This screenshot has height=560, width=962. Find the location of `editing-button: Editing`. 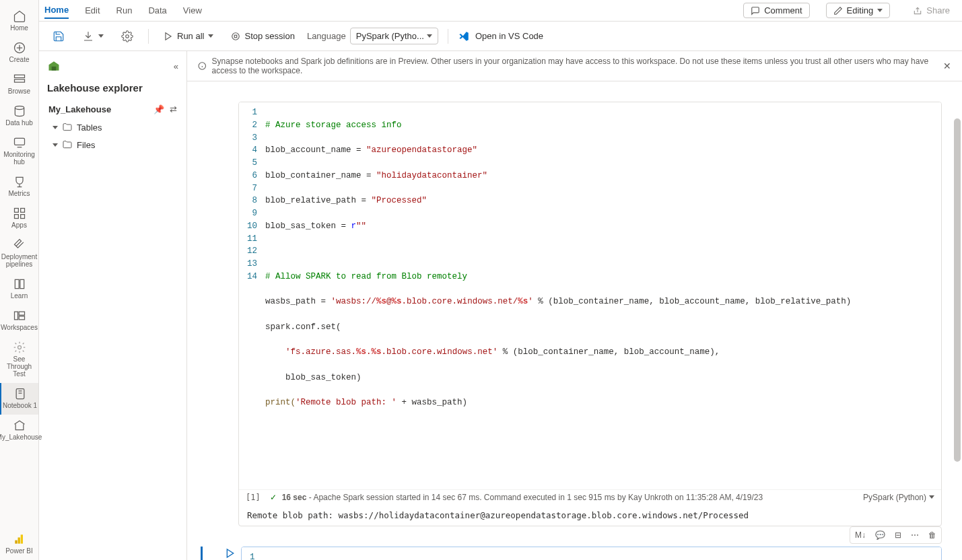

editing-button: Editing is located at coordinates (858, 11).